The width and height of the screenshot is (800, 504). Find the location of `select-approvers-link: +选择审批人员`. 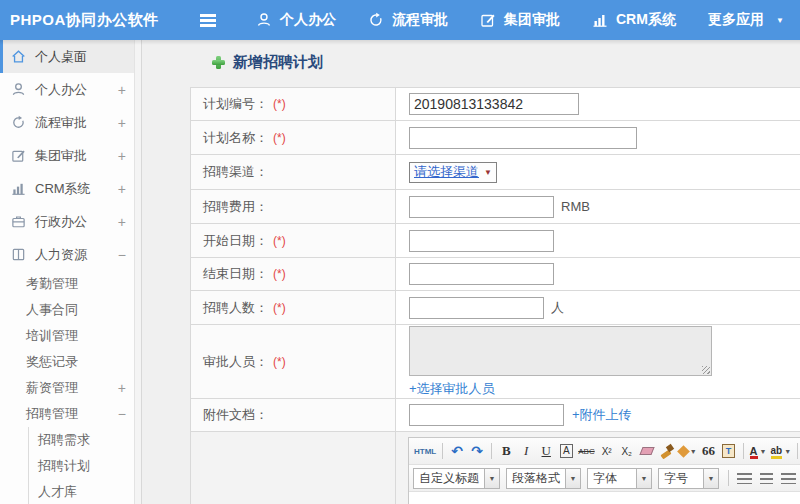

select-approvers-link: +选择审批人员 is located at coordinates (452, 389).